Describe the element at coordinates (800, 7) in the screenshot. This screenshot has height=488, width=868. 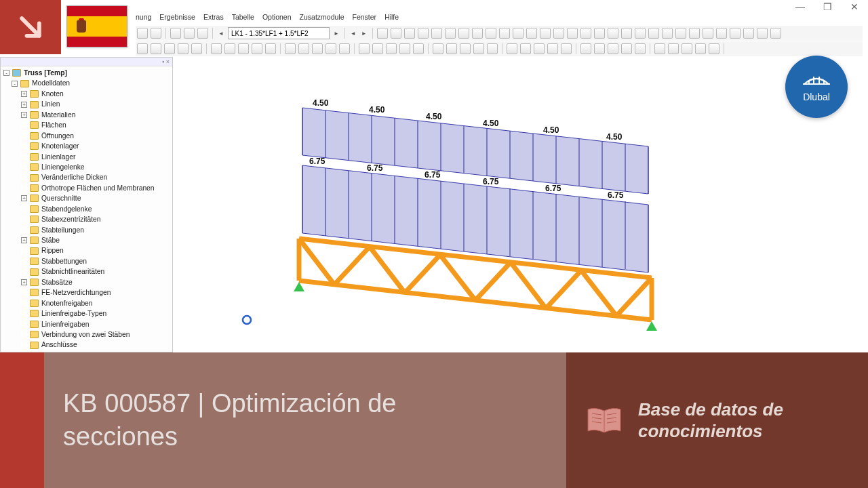
I see `minimize-button: —` at that location.